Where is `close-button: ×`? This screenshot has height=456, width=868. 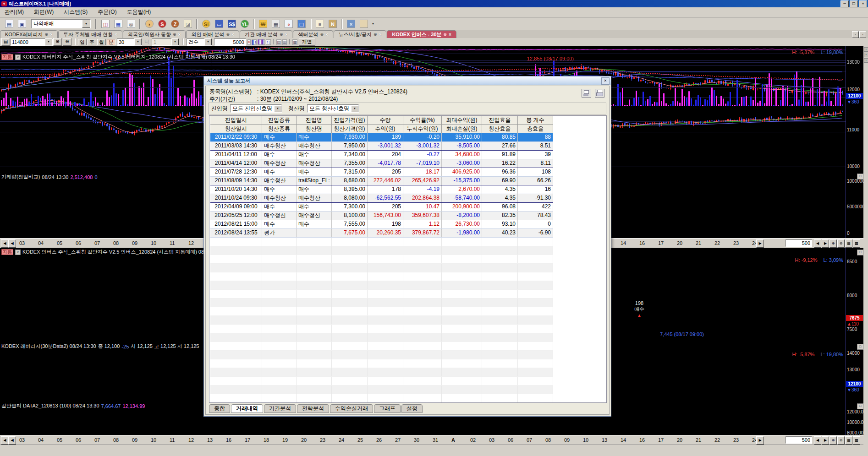 close-button: × is located at coordinates (863, 4).